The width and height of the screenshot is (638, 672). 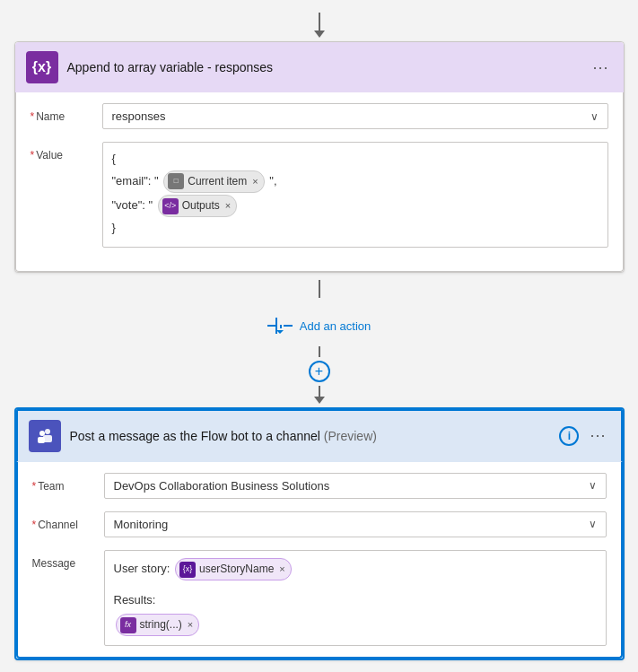 What do you see at coordinates (34, 486) in the screenshot?
I see `required-star-team: *` at bounding box center [34, 486].